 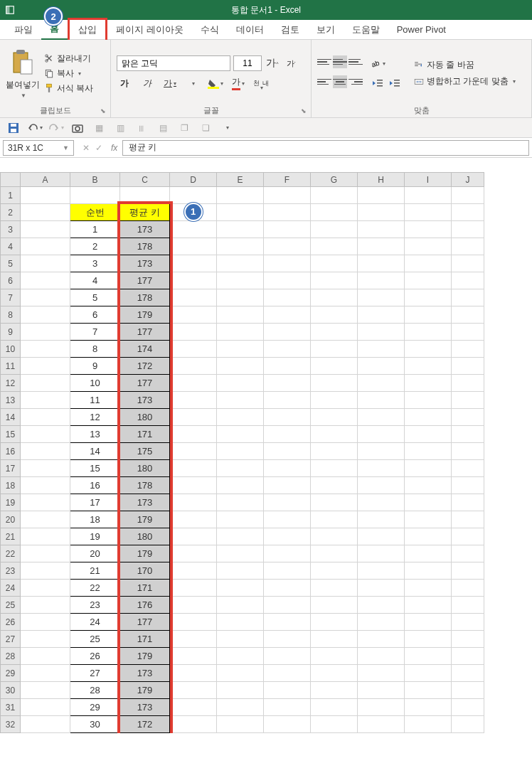 What do you see at coordinates (240, 349) in the screenshot?
I see `cell-E10` at bounding box center [240, 349].